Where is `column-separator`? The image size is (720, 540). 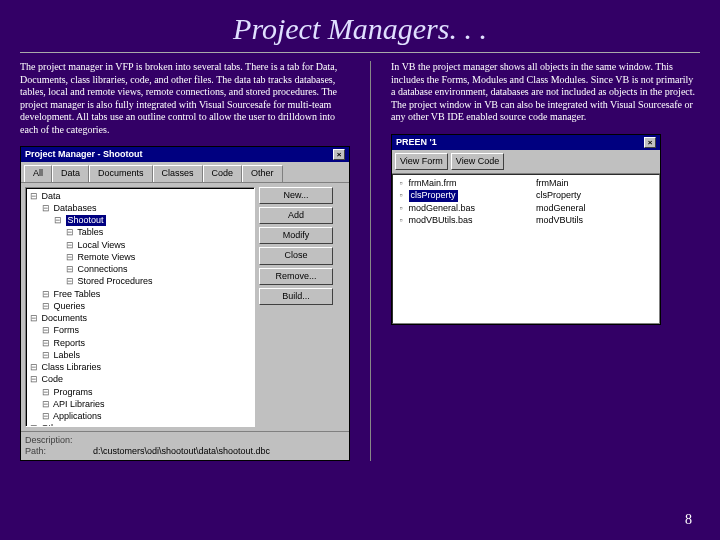
column-separator is located at coordinates (370, 261).